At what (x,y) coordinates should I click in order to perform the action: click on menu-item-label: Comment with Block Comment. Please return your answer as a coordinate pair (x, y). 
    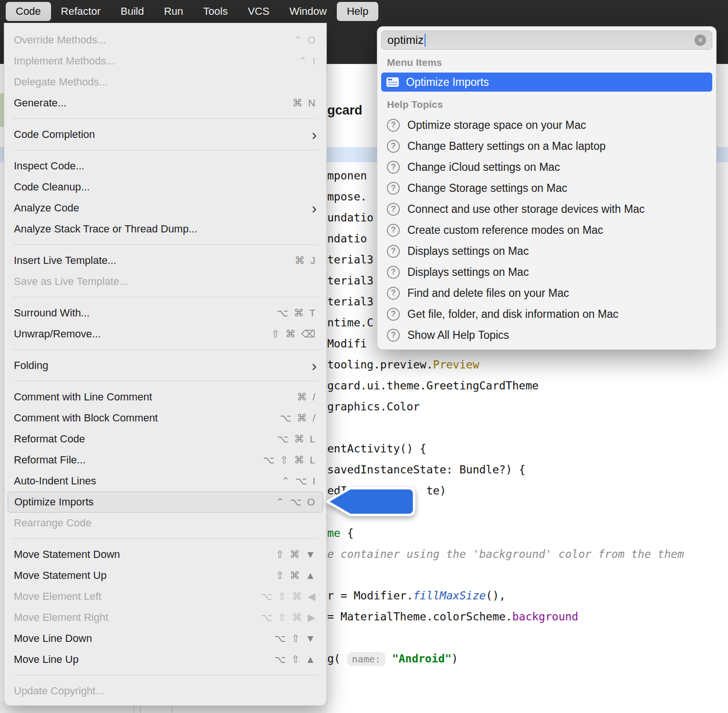
    Looking at the image, I should click on (147, 418).